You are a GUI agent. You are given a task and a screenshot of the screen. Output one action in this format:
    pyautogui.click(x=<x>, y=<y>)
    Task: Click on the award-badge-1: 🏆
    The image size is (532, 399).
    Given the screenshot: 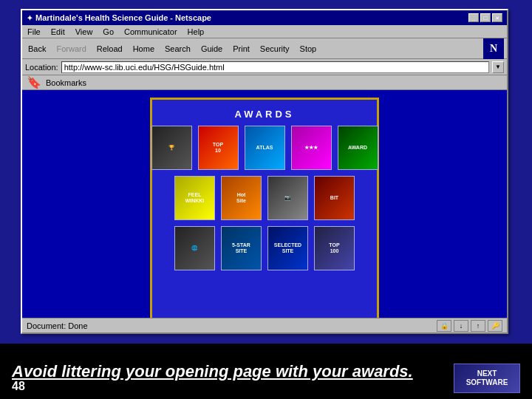 What is the action you would take?
    pyautogui.click(x=171, y=148)
    